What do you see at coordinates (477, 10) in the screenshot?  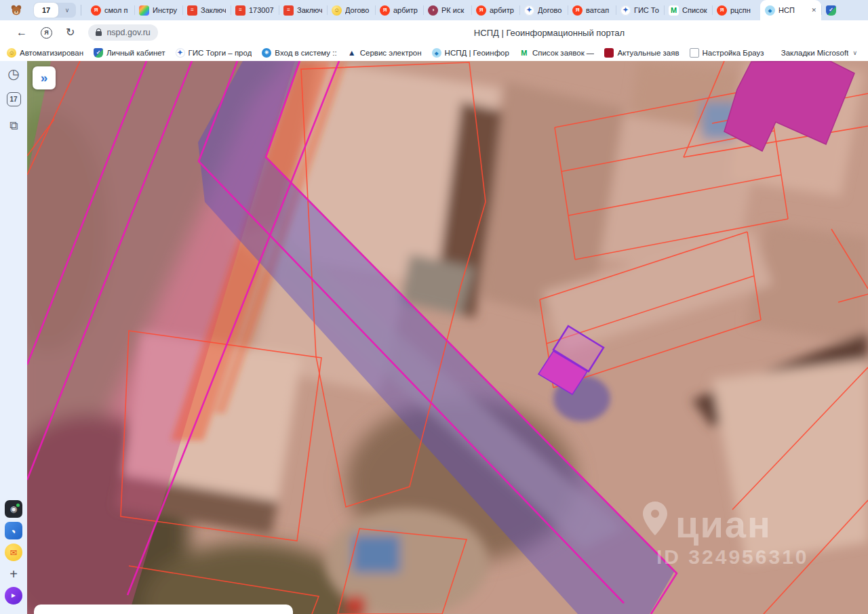 I see `tab-strip: Ясмол пИнстру≡Заключ≡1730074≡Заключ☺Дого…` at bounding box center [477, 10].